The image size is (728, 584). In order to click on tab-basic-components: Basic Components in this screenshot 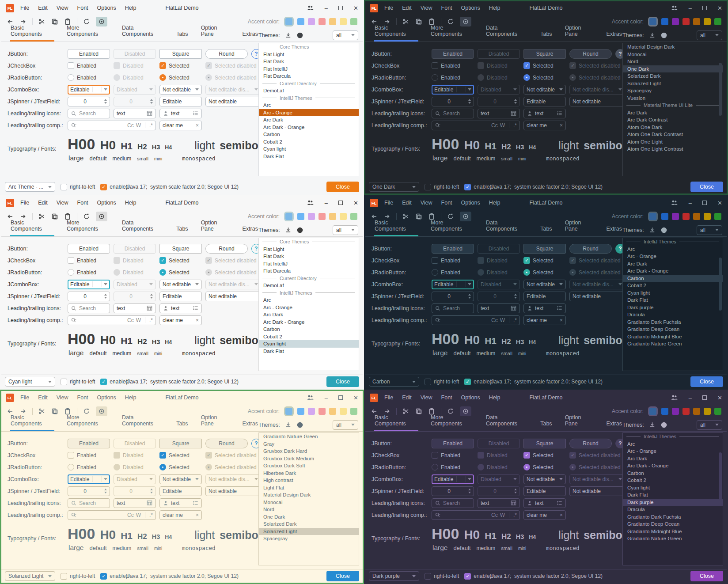, I will do `click(32, 33)`.